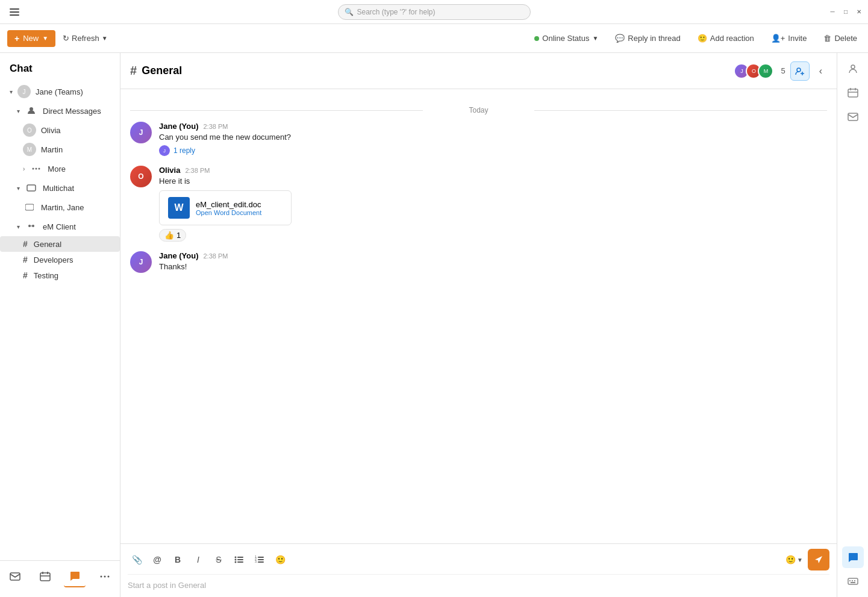 The width and height of the screenshot is (868, 597). Describe the element at coordinates (60, 130) in the screenshot. I see `sidebar-item-olivia: O Olivia` at that location.